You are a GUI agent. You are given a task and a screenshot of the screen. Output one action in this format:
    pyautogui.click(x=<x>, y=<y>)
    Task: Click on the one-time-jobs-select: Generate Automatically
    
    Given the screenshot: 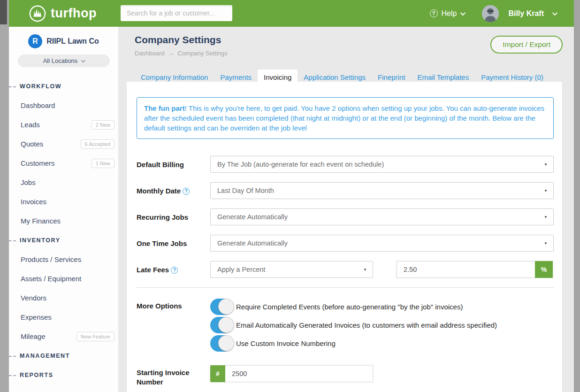 What is the action you would take?
    pyautogui.click(x=382, y=243)
    